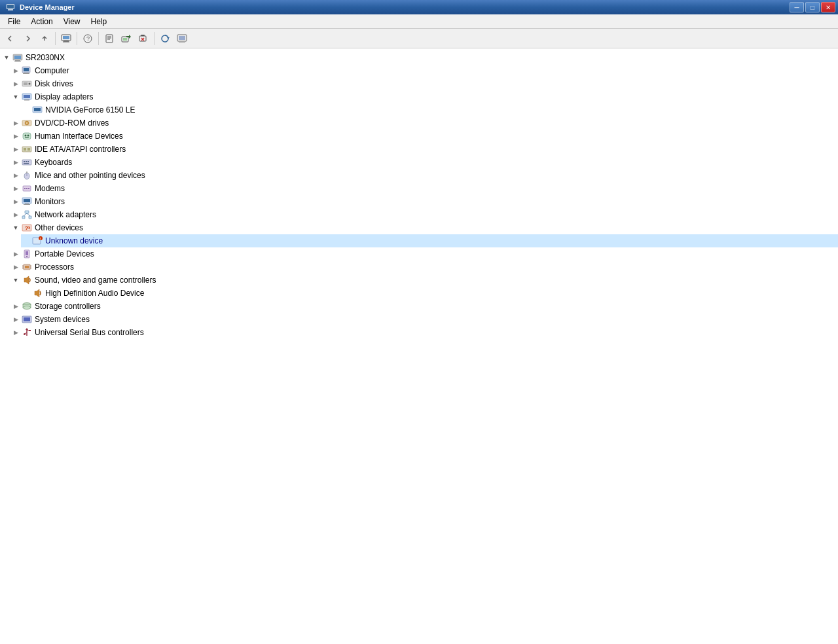  I want to click on expander-usb: ▶, so click(16, 332).